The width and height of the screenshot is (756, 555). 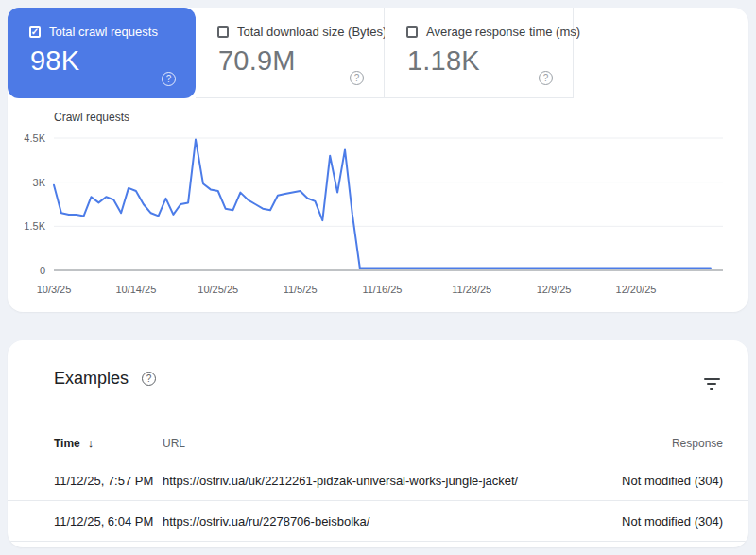 What do you see at coordinates (104, 32) in the screenshot?
I see `metric-label: Total crawl requests` at bounding box center [104, 32].